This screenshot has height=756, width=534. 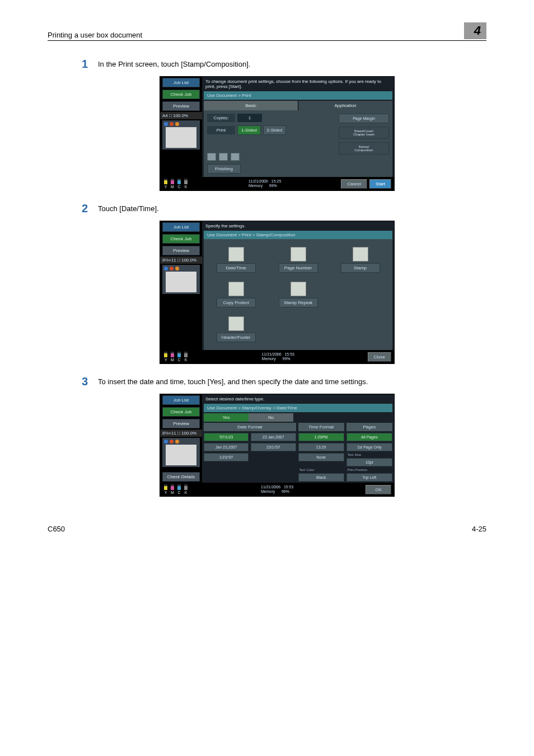 I want to click on text-color-button: Black, so click(x=321, y=477).